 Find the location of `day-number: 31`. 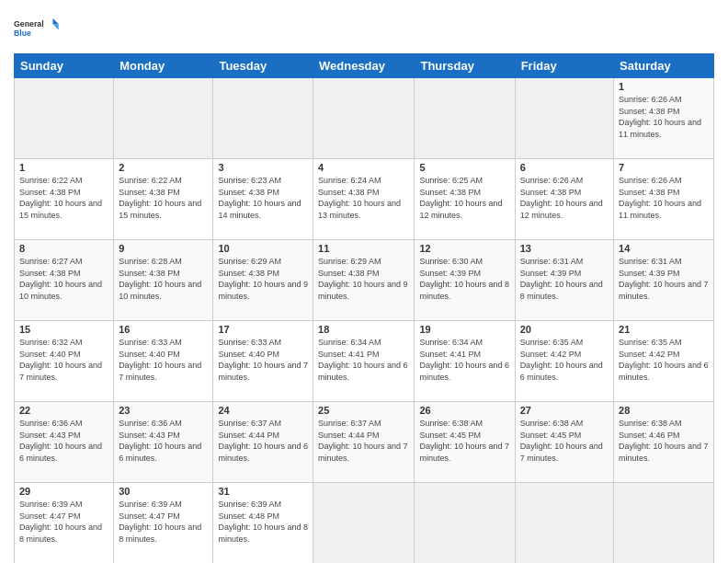

day-number: 31 is located at coordinates (263, 491).